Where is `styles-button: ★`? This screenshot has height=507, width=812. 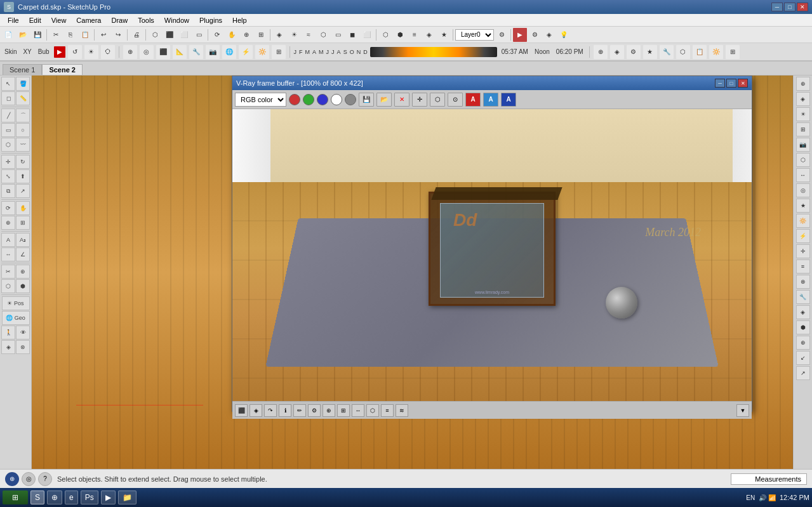
styles-button: ★ is located at coordinates (444, 35).